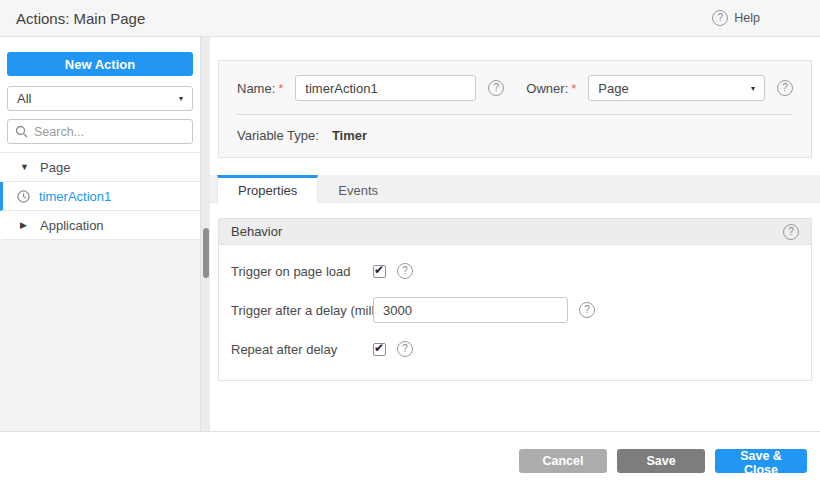  Describe the element at coordinates (574, 88) in the screenshot. I see `owner-required-marker: *` at that location.